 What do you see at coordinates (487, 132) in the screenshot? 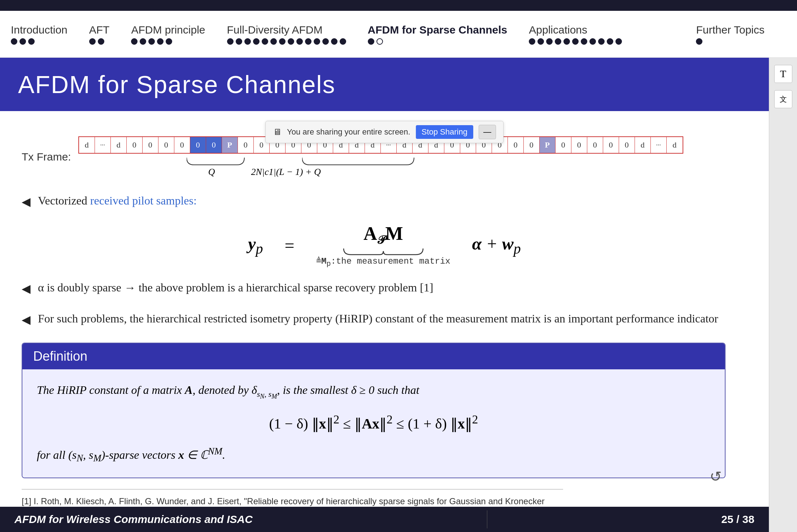
I see `minimize-button: —` at bounding box center [487, 132].